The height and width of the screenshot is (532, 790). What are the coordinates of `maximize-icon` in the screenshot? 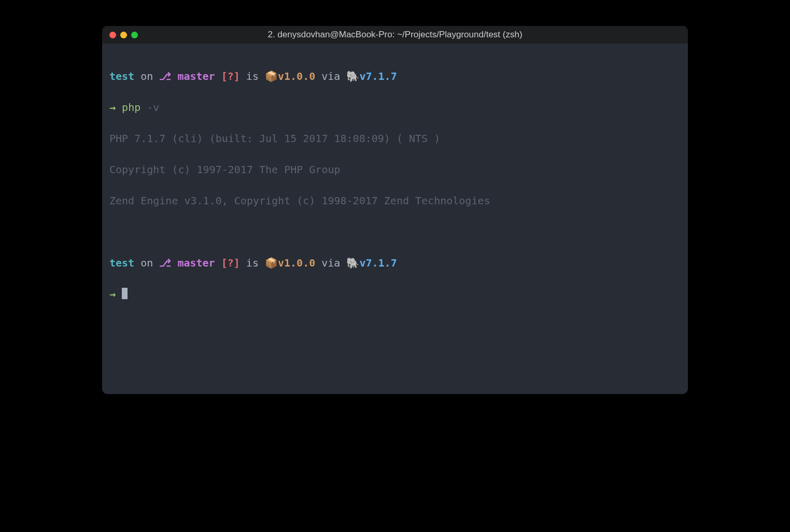 It's located at (135, 35).